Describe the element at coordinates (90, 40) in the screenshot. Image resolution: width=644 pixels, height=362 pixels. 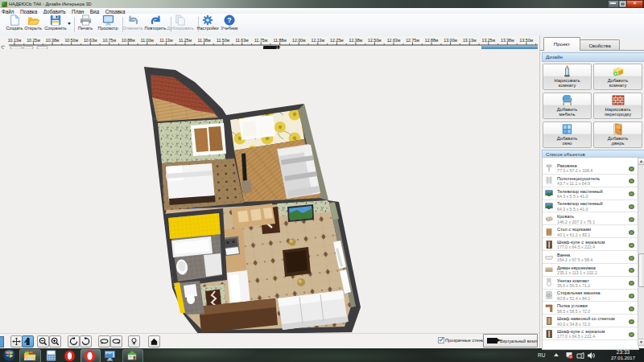
I see `svg-text: 10.63м` at that location.